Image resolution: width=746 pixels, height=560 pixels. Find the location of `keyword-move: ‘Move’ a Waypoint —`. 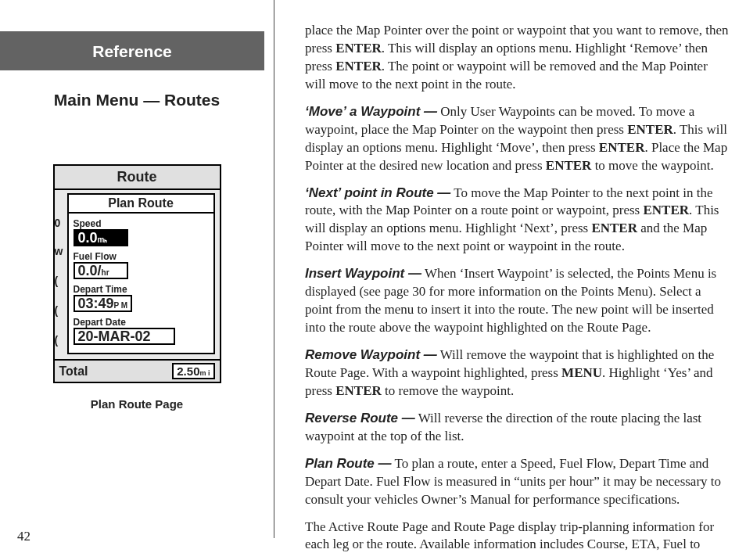

keyword-move: ‘Move’ a Waypoint — is located at coordinates (371, 111).